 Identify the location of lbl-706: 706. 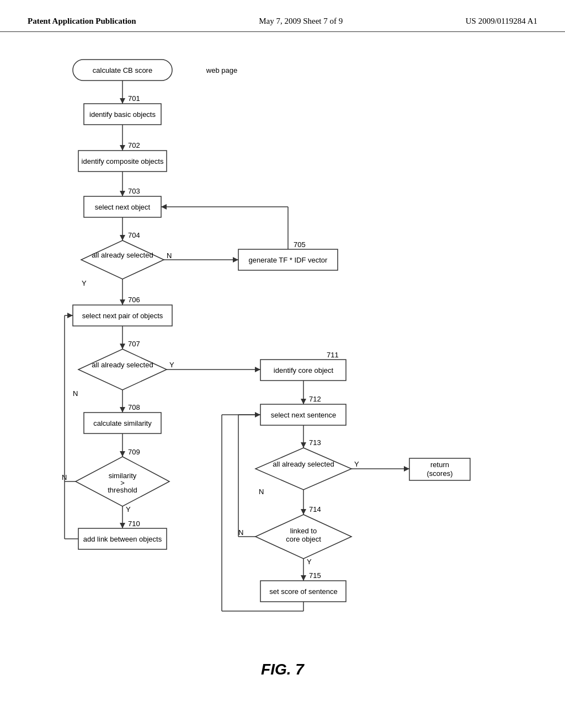
(134, 300).